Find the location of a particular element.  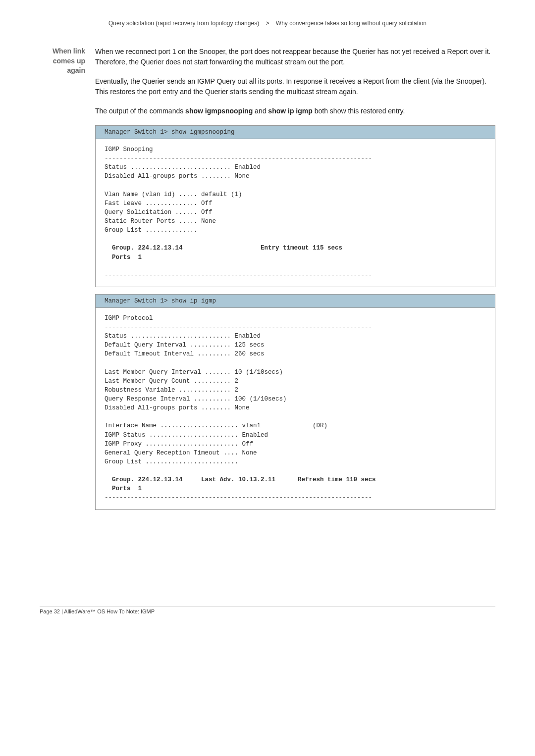

t1-group-line: Group. 224.12.13.14 Entry timeout 115 se… is located at coordinates (223, 248).